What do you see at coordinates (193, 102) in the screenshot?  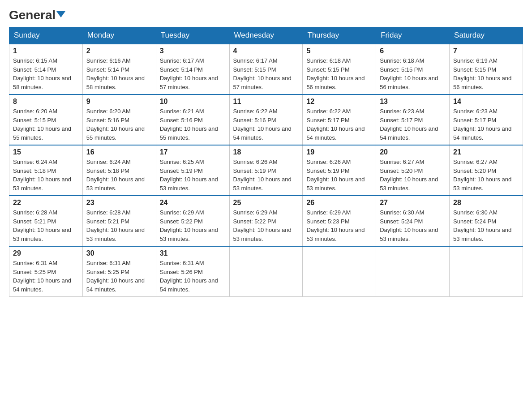 I see `day-number: 10` at bounding box center [193, 102].